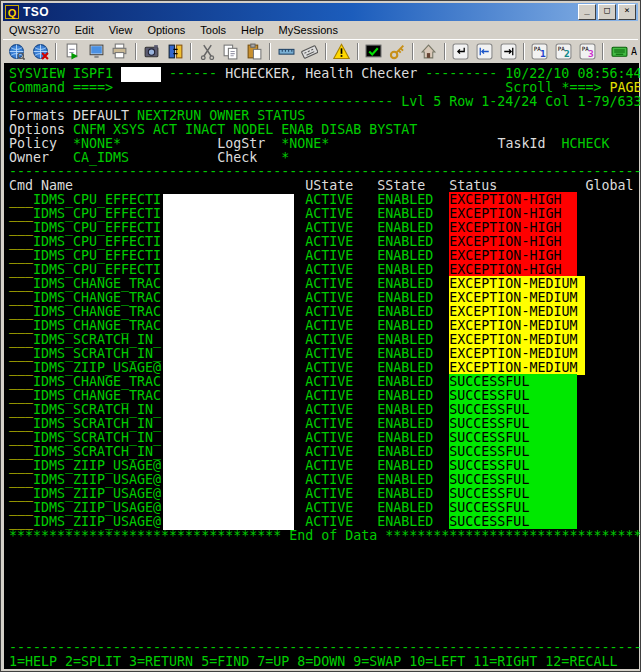  Describe the element at coordinates (309, 88) in the screenshot. I see `command-input` at that location.